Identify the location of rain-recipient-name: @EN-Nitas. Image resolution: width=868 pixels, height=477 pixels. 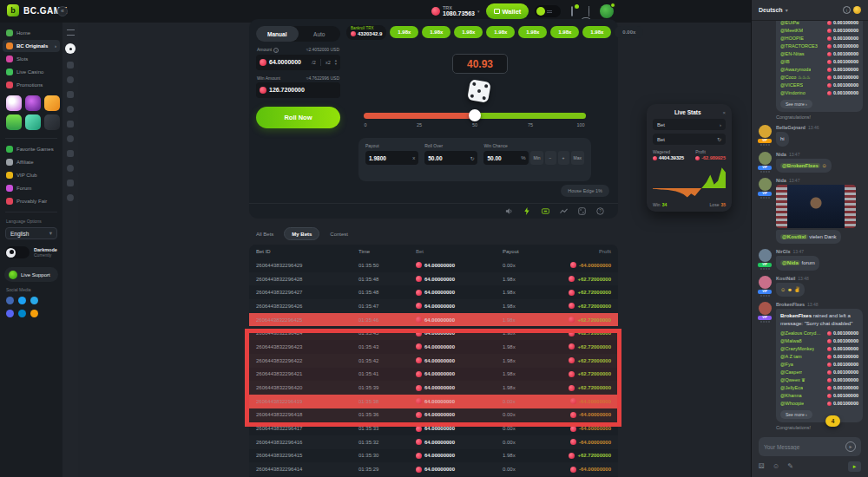
(792, 55).